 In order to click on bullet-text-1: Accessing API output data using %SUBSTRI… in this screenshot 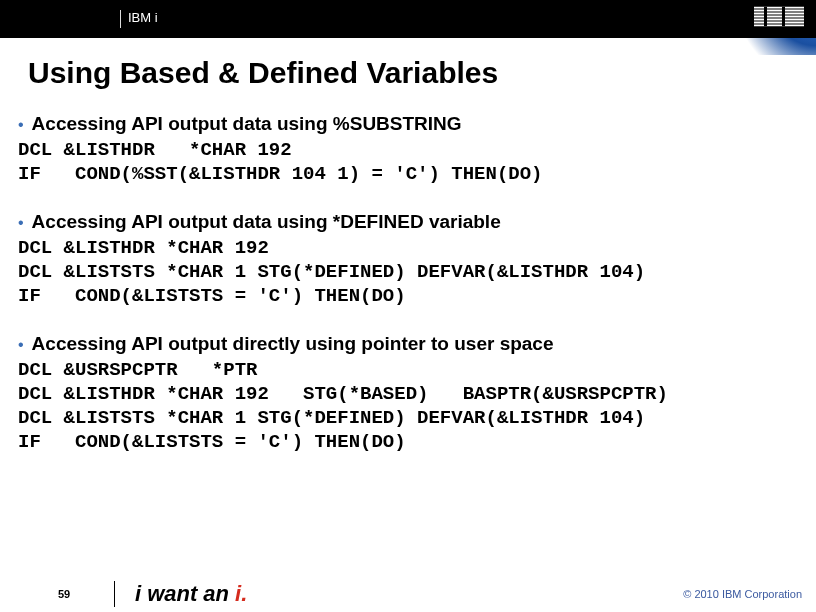, I will do `click(247, 124)`.